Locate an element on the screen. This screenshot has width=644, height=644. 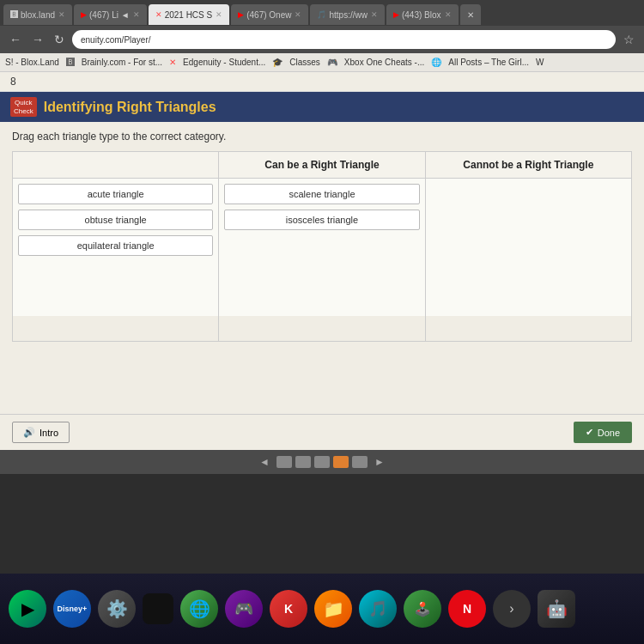
done-button: ✔ Done is located at coordinates (603, 433).